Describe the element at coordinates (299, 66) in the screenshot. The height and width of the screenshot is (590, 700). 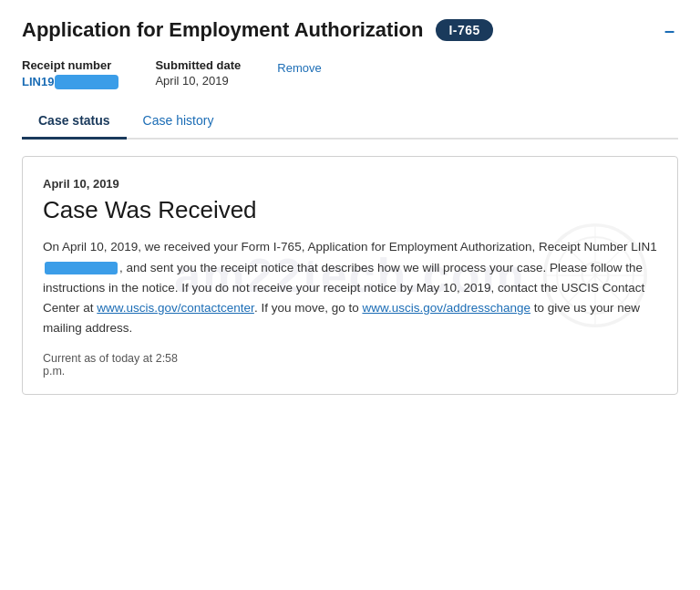
I see `remove-link: Remove` at that location.